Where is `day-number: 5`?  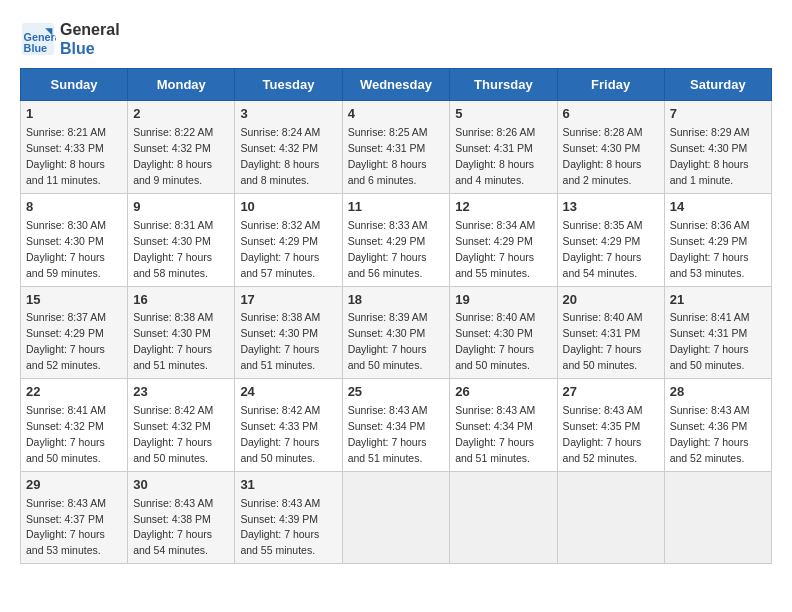 day-number: 5 is located at coordinates (503, 114).